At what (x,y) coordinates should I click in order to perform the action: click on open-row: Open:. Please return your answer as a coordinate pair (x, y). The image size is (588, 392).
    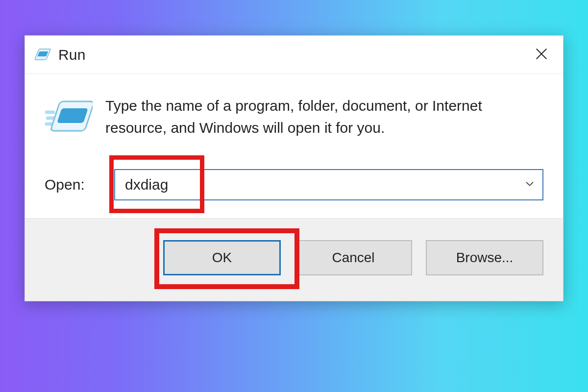
    Looking at the image, I should click on (294, 185).